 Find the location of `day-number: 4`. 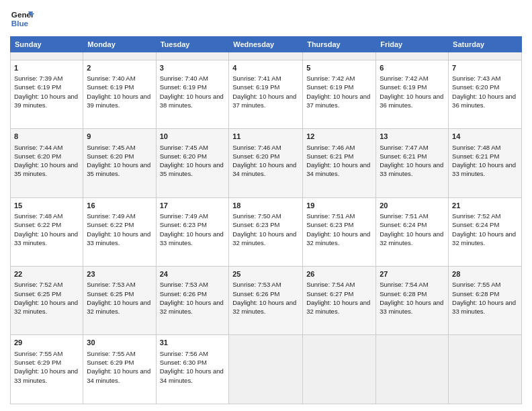

day-number: 4 is located at coordinates (266, 68).